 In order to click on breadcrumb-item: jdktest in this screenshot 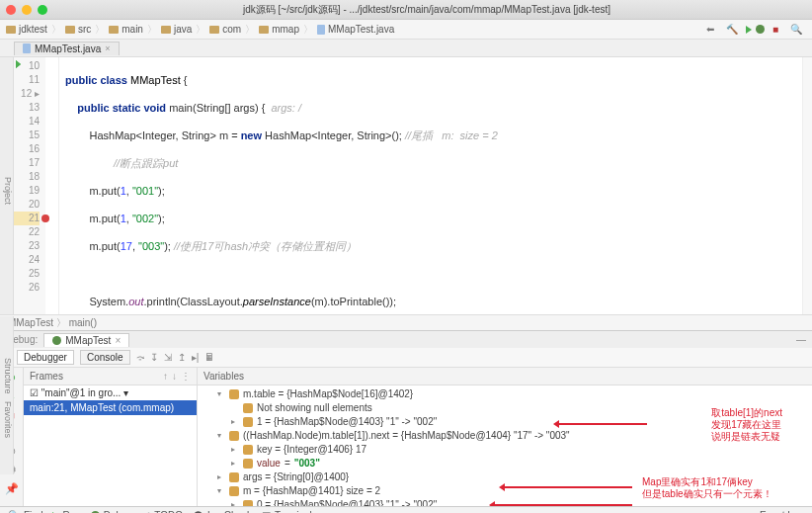, I will do `click(27, 30)`.